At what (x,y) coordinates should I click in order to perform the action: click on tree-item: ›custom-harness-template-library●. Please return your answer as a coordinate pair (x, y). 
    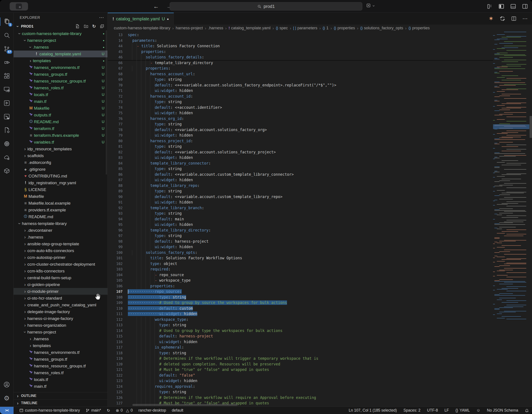
    Looking at the image, I should click on (60, 34).